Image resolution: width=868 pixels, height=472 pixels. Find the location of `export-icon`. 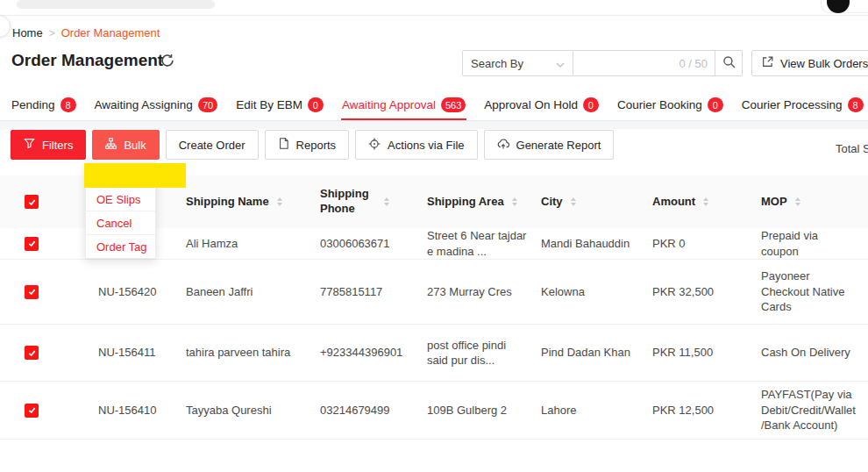

export-icon is located at coordinates (768, 63).